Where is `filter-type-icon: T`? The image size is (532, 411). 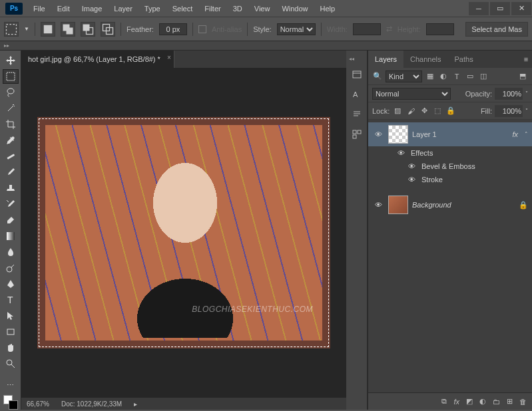 filter-type-icon: T is located at coordinates (457, 76).